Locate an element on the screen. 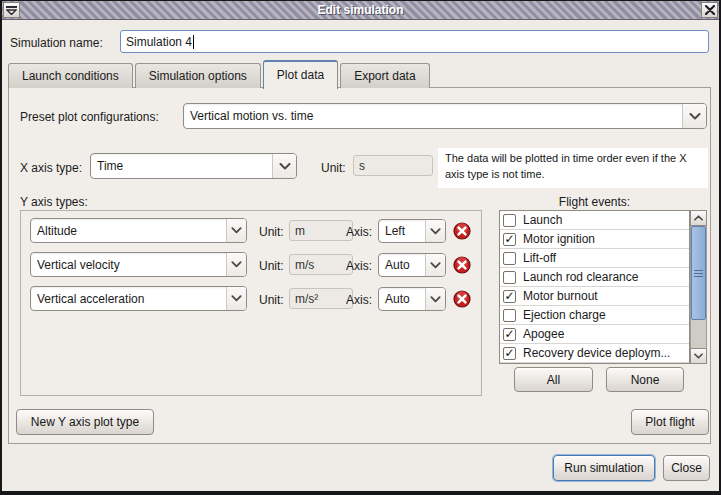 This screenshot has height=495, width=721. chevron-up-icon is located at coordinates (698, 218).